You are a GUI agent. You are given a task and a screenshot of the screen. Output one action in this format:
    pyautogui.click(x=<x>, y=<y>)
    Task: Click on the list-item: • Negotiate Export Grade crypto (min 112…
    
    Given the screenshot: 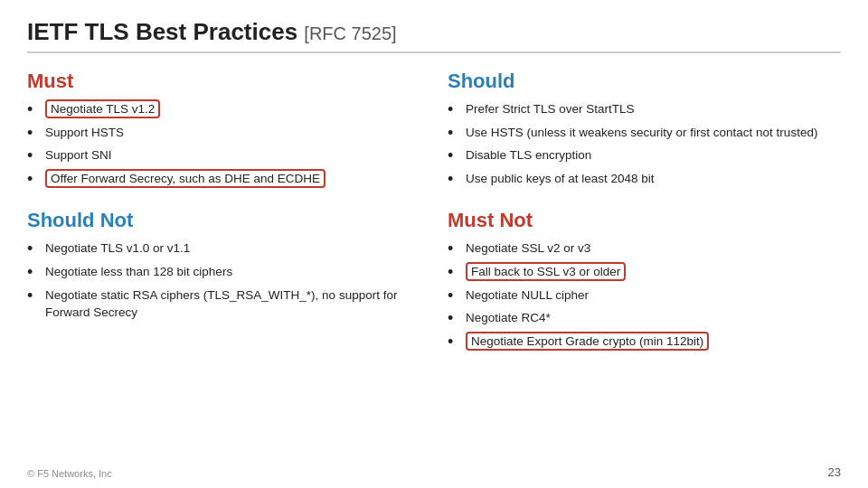 What is the action you would take?
    pyautogui.click(x=644, y=343)
    